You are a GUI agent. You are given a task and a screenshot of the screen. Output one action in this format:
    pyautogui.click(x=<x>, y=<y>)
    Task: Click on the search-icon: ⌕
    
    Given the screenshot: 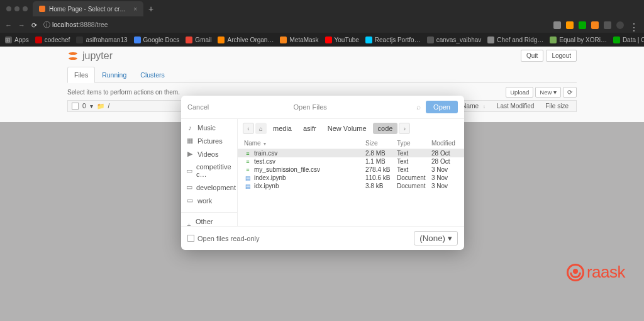 What is the action you would take?
    pyautogui.click(x=419, y=107)
    